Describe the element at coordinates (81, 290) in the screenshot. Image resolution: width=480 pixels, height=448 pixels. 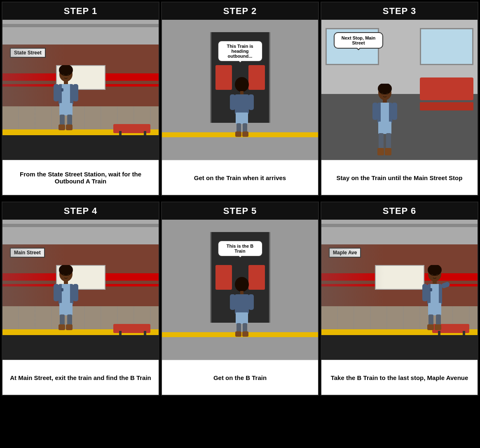
I see `platform-scene: Main Street` at that location.